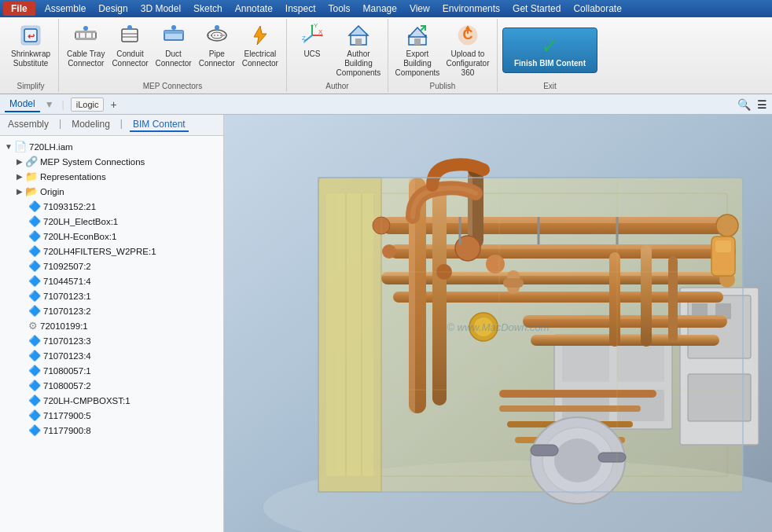 This screenshot has width=772, height=532. Describe the element at coordinates (112, 311) in the screenshot. I see `tree-item-71070123-2: 🔷 71070123:2` at that location.